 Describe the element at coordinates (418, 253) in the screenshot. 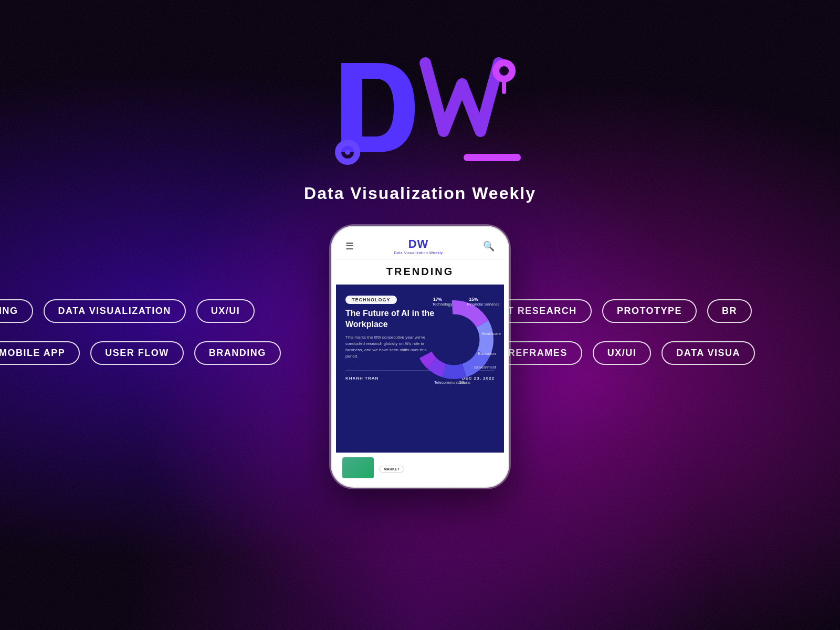

I see `phone-logo-sub: Data Visualization Weekly` at that location.